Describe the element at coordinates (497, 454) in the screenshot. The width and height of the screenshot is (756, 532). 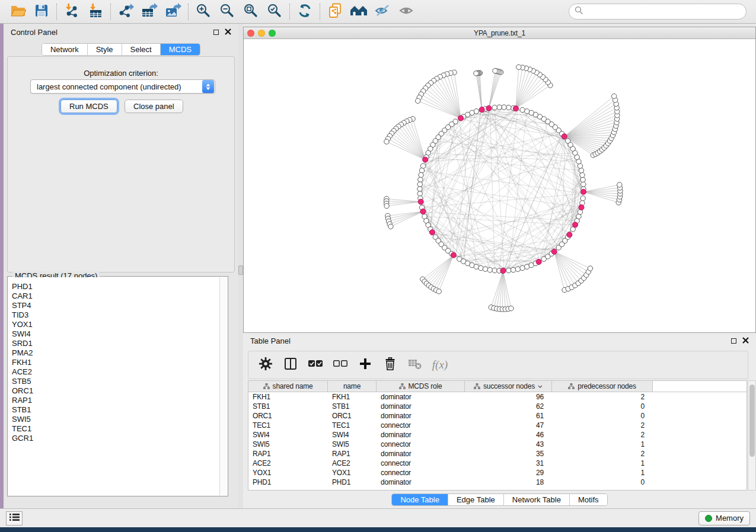
I see `table-row: RAP1 RAP1 dominator 35 2` at that location.